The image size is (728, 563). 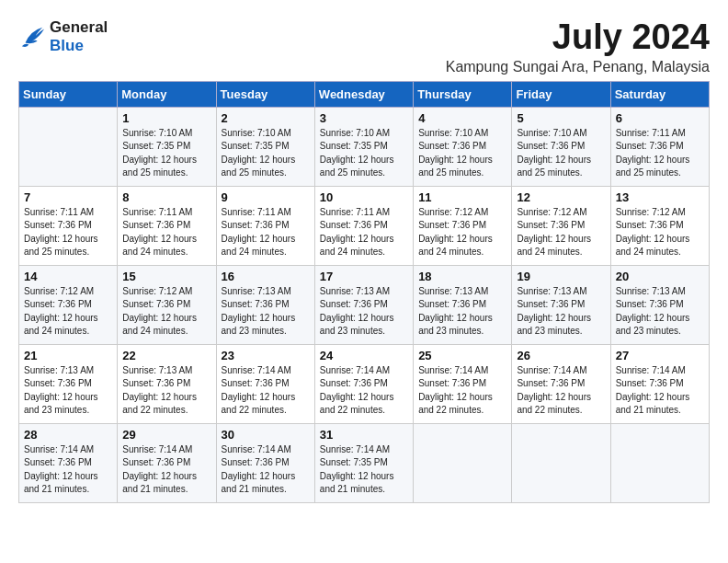 I want to click on calendar-cell: 19Sunrise: 7:13 AMSunset: 7:36 PMDayligh…, so click(x=561, y=304).